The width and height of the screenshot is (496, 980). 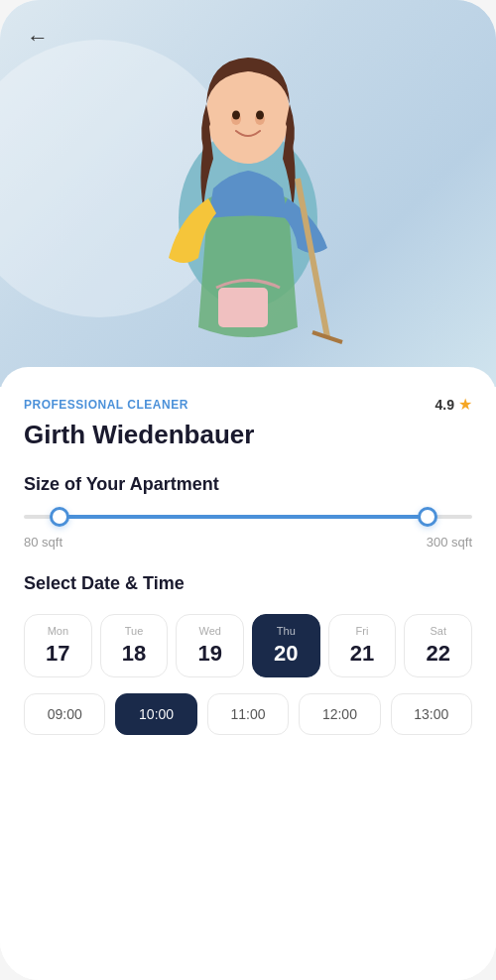 I want to click on date-time-section: Select Date & Time Mon 17 Tue 18 Wed 19 …, so click(x=248, y=655).